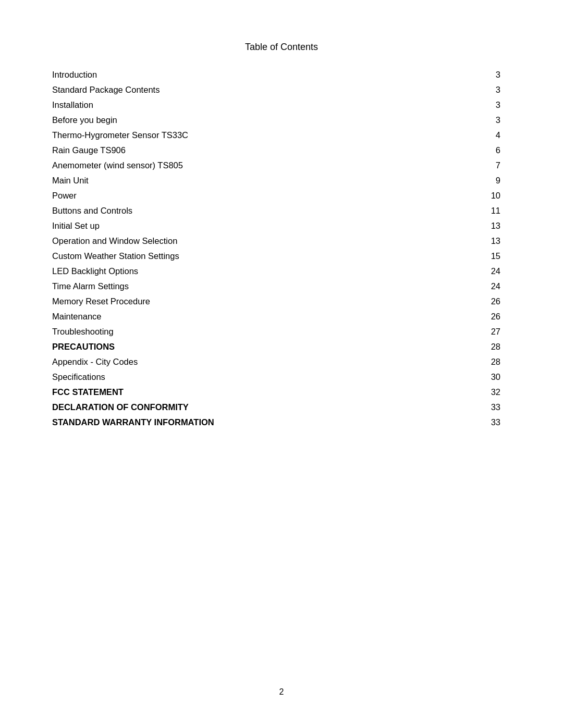  Describe the element at coordinates (247, 105) in the screenshot. I see `toc-entry-label: Installation` at that location.